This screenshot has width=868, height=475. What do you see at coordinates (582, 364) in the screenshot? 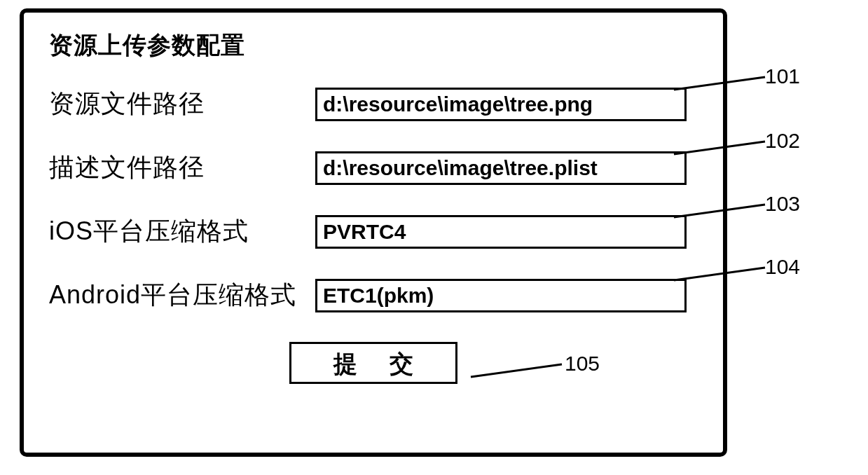
I see `callout-105: 105` at bounding box center [582, 364].